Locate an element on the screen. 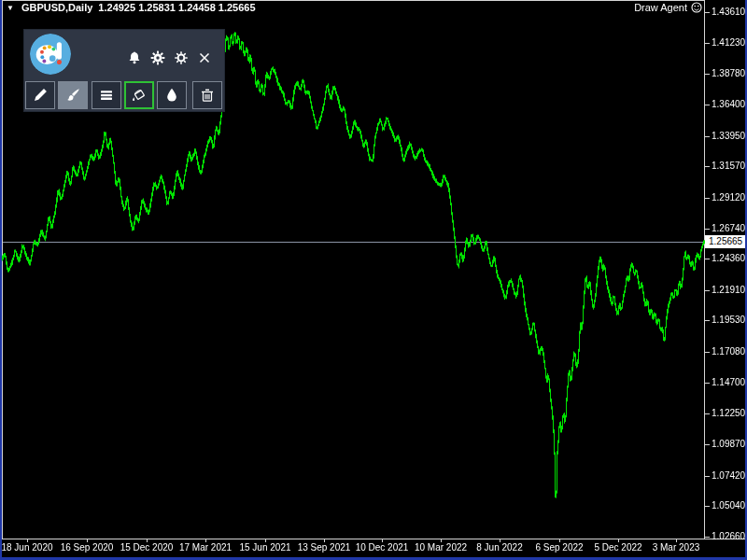 This screenshot has height=560, width=747. price-tick-label: 1.26740 is located at coordinates (729, 229).